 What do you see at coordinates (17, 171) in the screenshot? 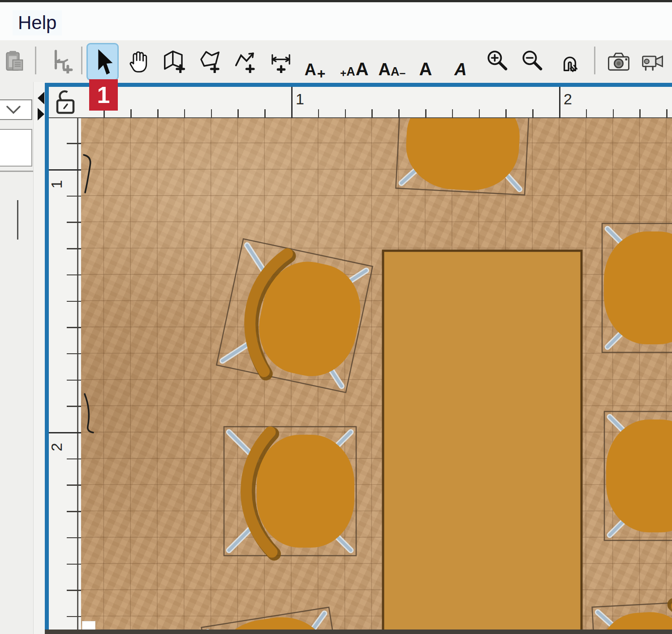
I see `sidebar-divider` at bounding box center [17, 171].